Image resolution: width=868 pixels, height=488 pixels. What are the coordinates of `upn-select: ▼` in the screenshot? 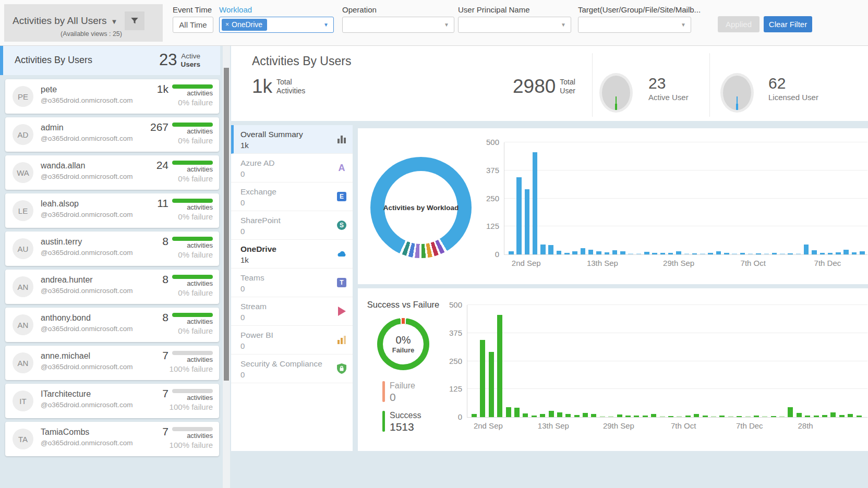 It's located at (514, 25).